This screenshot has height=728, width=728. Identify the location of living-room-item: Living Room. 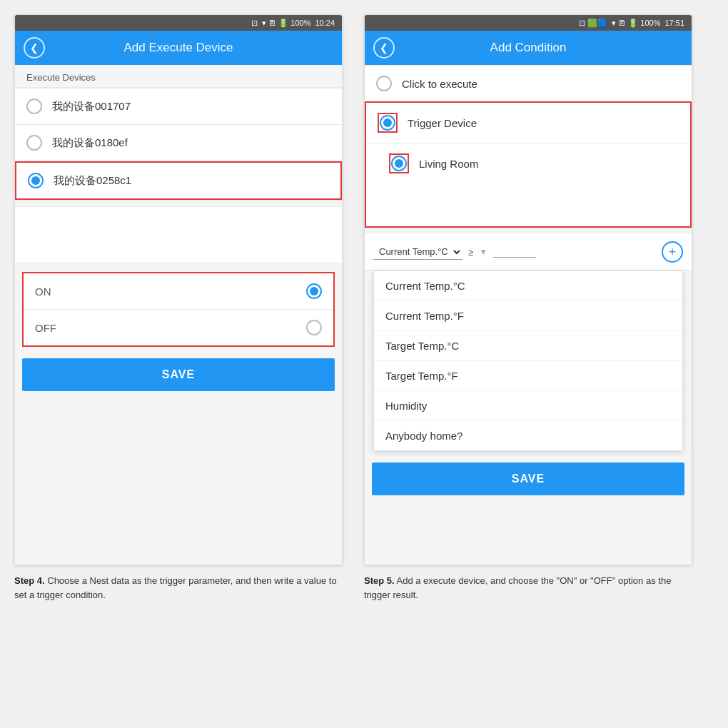
(528, 163).